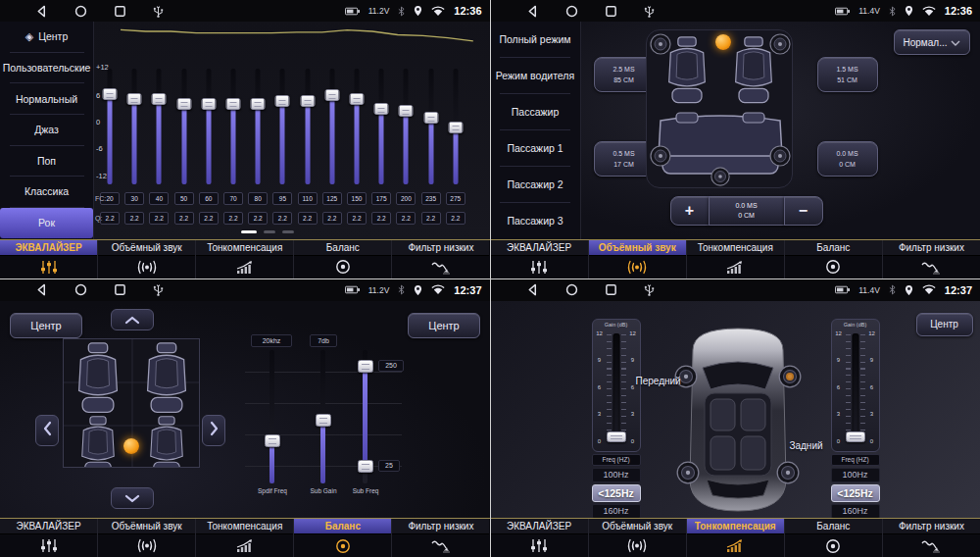  What do you see at coordinates (444, 326) in the screenshot?
I see `center-button-right: Центр` at bounding box center [444, 326].